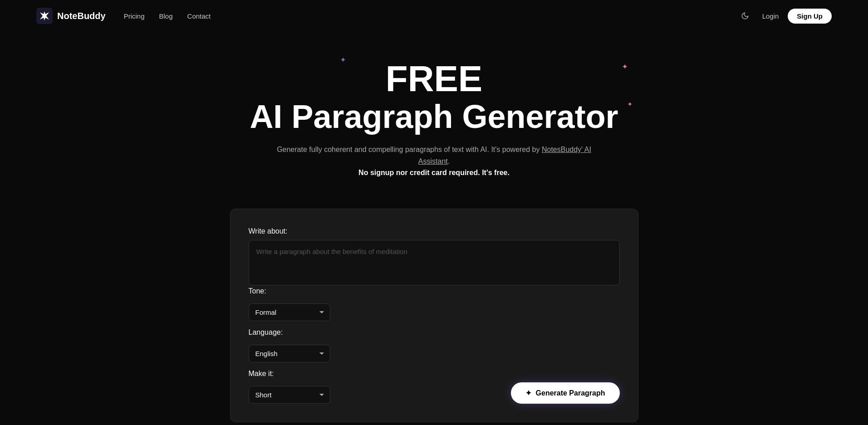 The image size is (868, 425). What do you see at coordinates (166, 16) in the screenshot?
I see `nav-link-blog: Blog` at bounding box center [166, 16].